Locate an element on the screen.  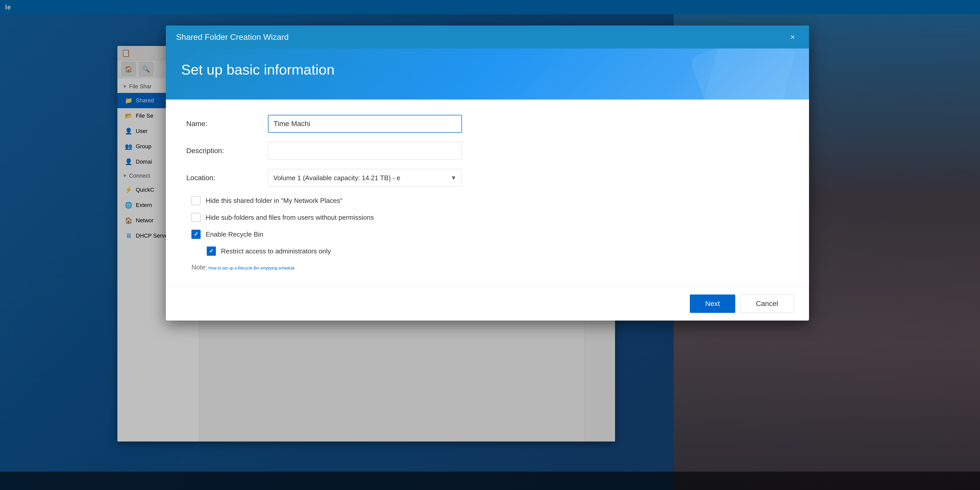
next-button: Next is located at coordinates (713, 304).